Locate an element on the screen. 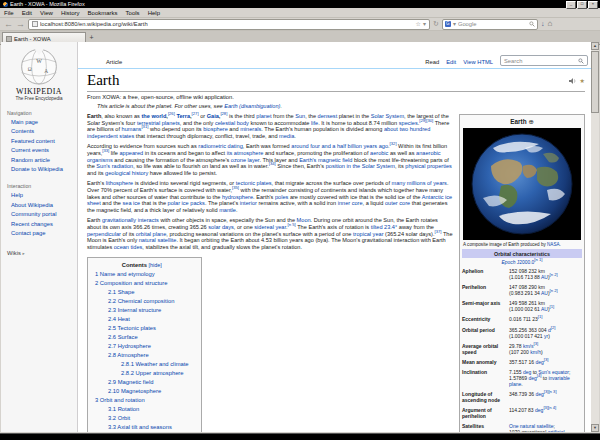 This screenshot has width=600, height=440. reference-link: [37] is located at coordinates (438, 232).